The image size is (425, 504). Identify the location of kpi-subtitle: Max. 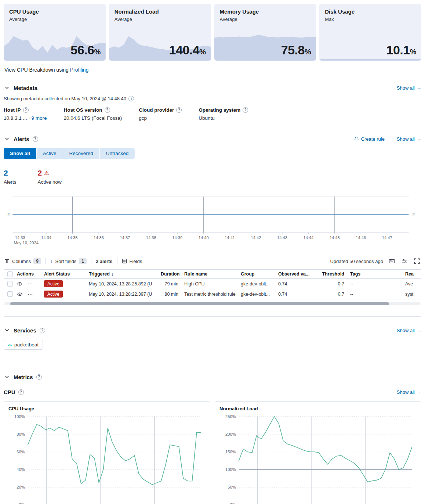
(370, 19).